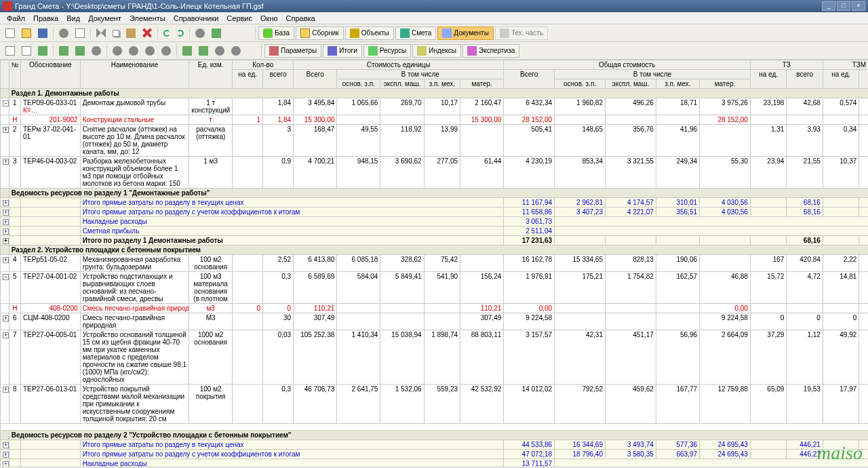 The width and height of the screenshot is (868, 468). What do you see at coordinates (435, 263) in the screenshot?
I see `row-4: +4ТЕРр51-05-02Механизированная разработк…` at bounding box center [435, 263].